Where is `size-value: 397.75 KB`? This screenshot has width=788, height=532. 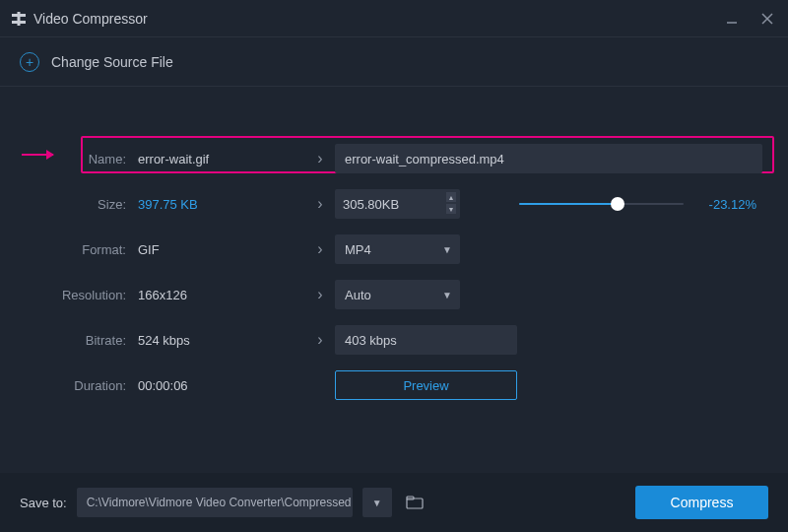 size-value: 397.75 KB is located at coordinates (222, 205).